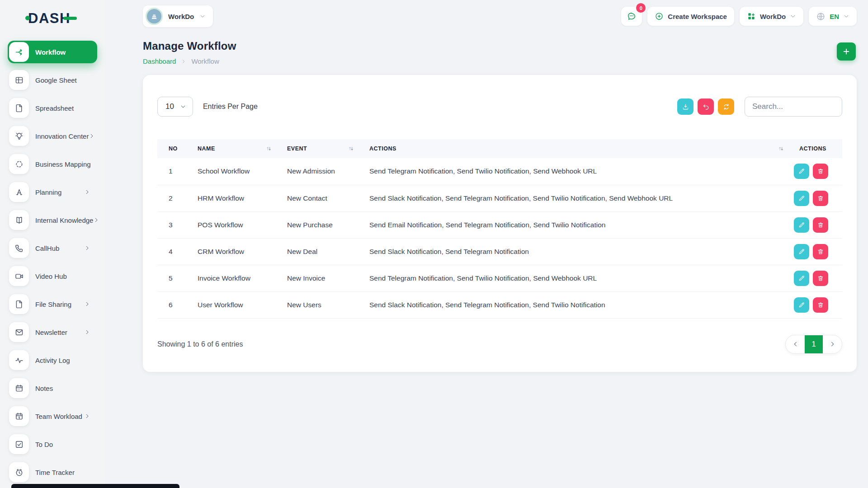 The image size is (868, 488). I want to click on app-switcher-button: WorkDo, so click(771, 16).